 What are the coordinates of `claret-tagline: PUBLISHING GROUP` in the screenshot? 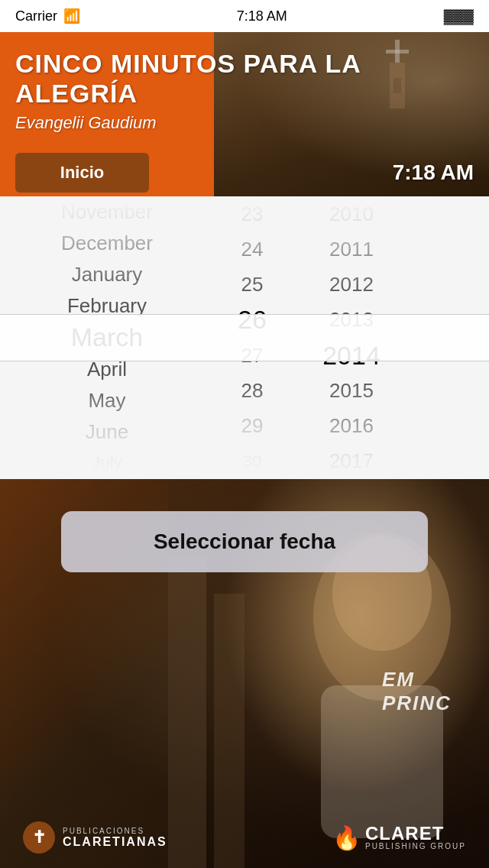 It's located at (416, 847).